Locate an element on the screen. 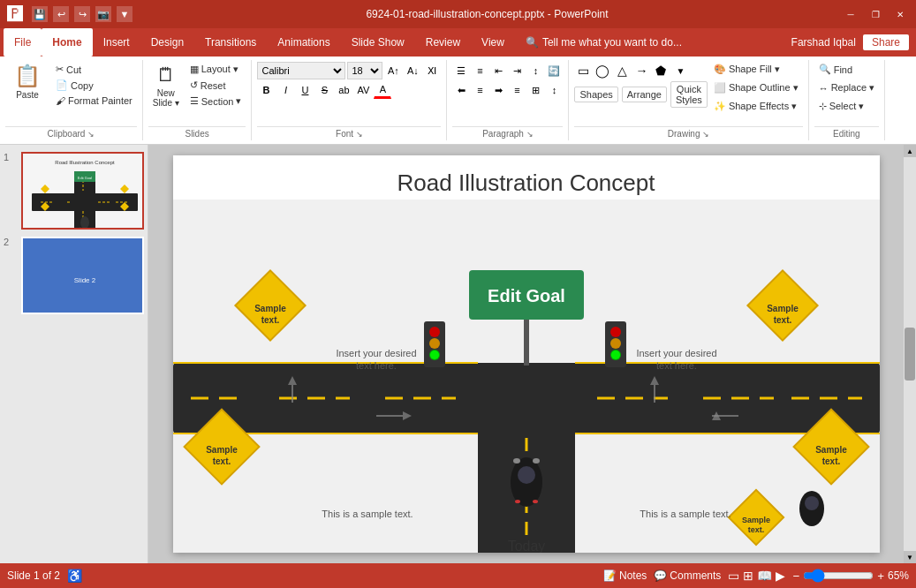  clear-format-btn: Ⅺ is located at coordinates (432, 71).